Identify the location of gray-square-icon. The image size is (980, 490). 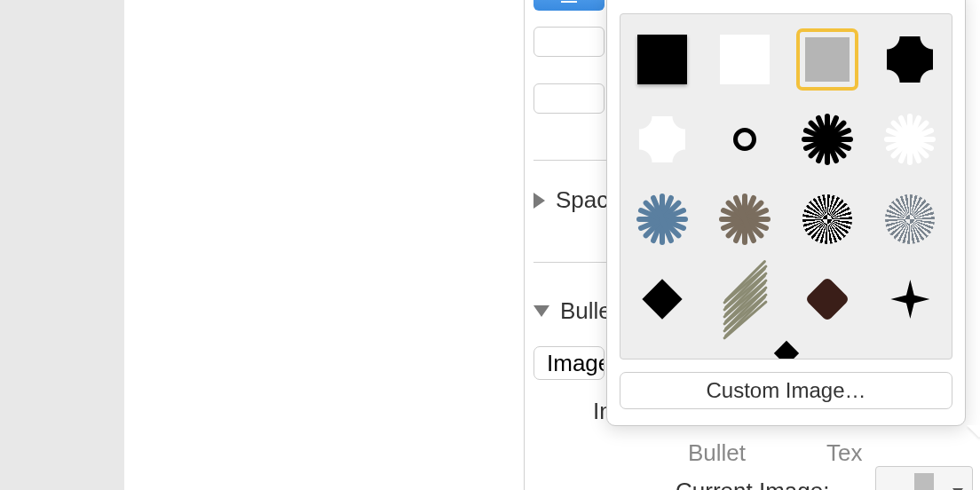
(827, 59).